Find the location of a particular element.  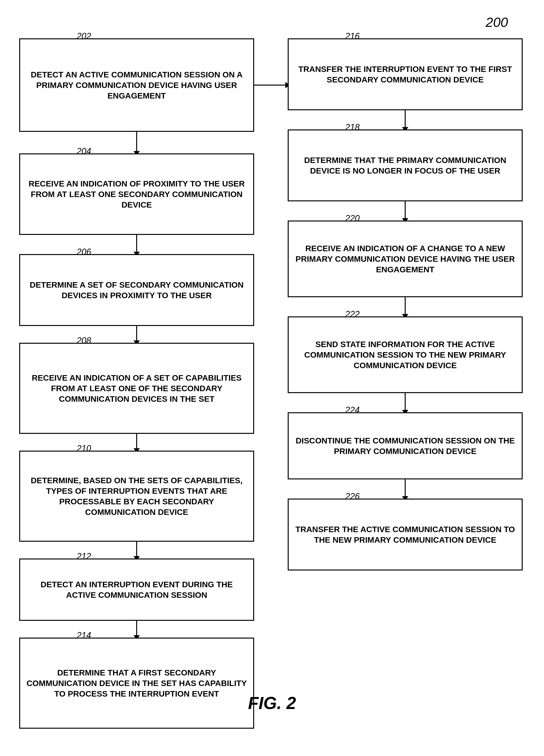

box-208-text: RECEIVE AN INDICATION OF A SET OF CAPABI… is located at coordinates (137, 388).